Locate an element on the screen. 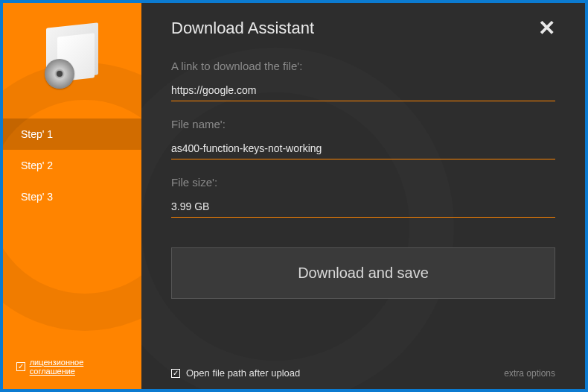 This screenshot has height=392, width=588. link-input is located at coordinates (363, 91).